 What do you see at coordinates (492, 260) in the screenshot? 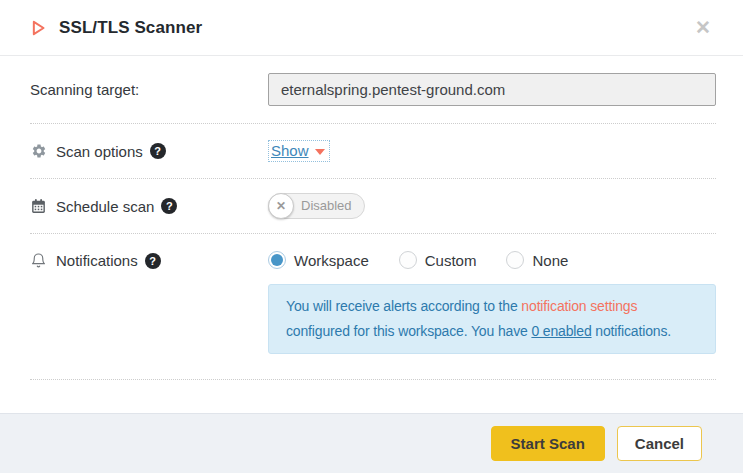
I see `notifications-radio-group: Workspace Custom None` at bounding box center [492, 260].